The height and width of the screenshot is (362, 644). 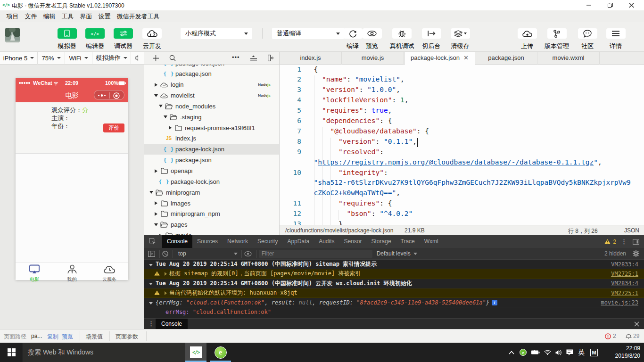 What do you see at coordinates (569, 58) in the screenshot?
I see `editor-tab-movie.wxml: movie.wxml` at bounding box center [569, 58].